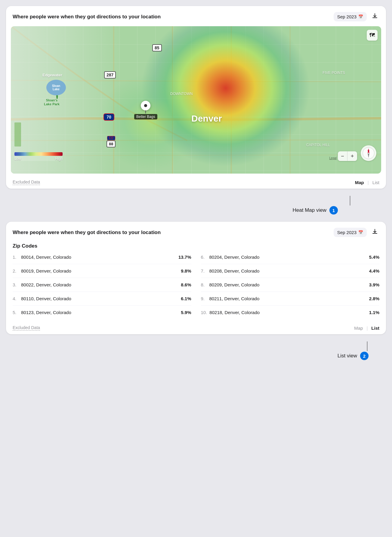  What do you see at coordinates (196, 232) in the screenshot?
I see `card2-header: Where people were when they got directio…` at bounding box center [196, 232].